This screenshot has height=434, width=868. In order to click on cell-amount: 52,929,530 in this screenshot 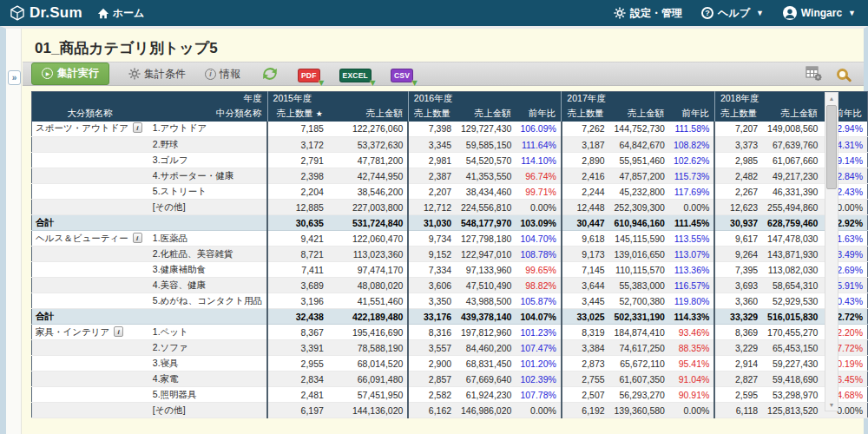, I will do `click(792, 301)`.